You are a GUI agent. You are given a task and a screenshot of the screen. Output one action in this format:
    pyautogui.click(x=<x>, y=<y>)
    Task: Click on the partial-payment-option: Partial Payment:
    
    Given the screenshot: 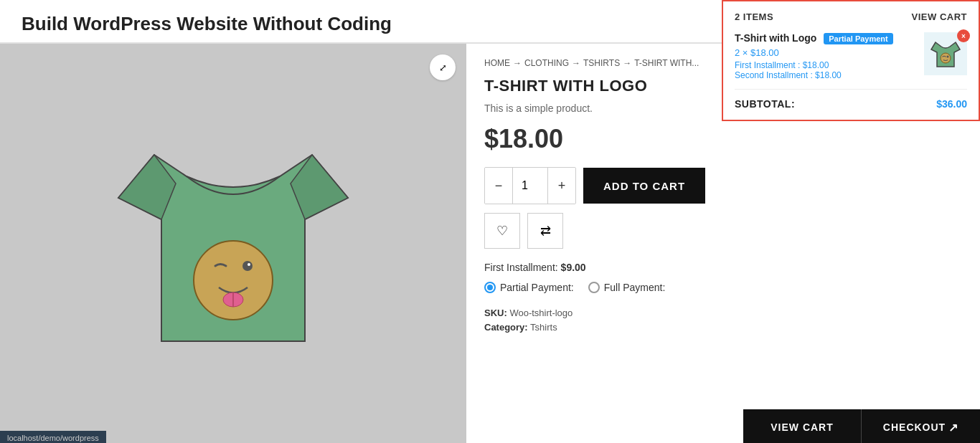 What is the action you would take?
    pyautogui.click(x=529, y=287)
    